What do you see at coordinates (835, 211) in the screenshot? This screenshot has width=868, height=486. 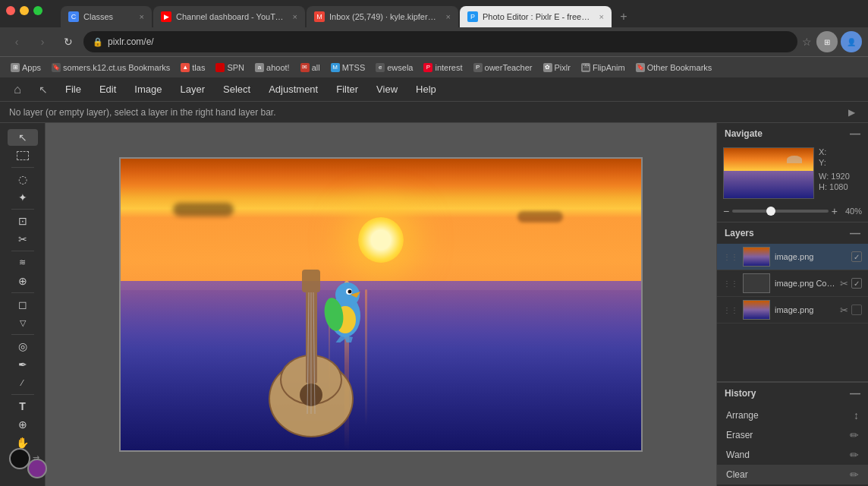 I see `zoom-plus-button: +` at bounding box center [835, 211].